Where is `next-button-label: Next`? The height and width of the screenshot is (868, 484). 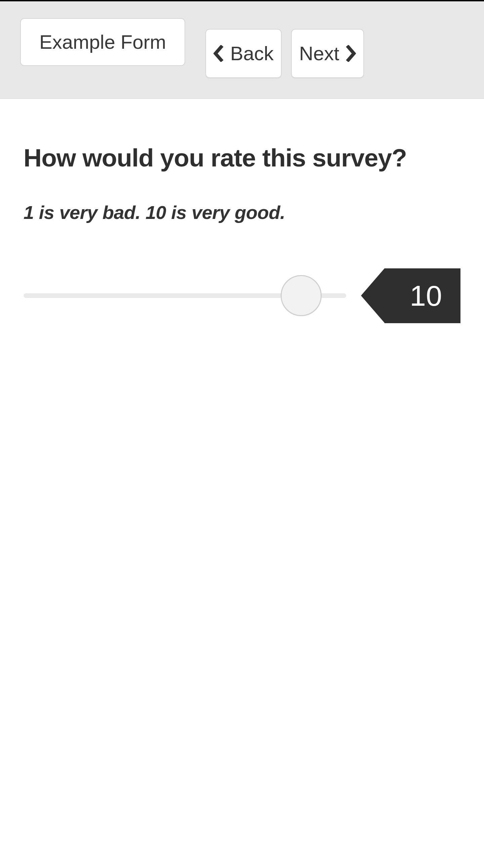
next-button-label: Next is located at coordinates (319, 54).